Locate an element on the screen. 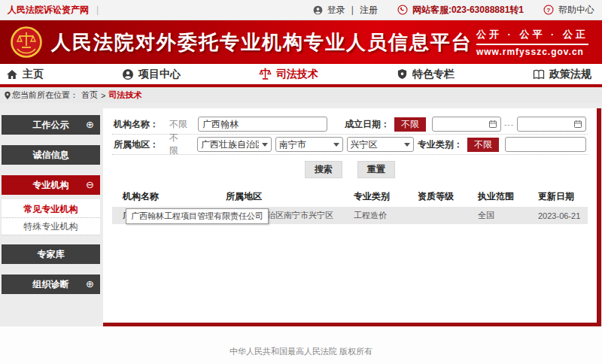  cell-updated: 2023-06-21 is located at coordinates (563, 216).